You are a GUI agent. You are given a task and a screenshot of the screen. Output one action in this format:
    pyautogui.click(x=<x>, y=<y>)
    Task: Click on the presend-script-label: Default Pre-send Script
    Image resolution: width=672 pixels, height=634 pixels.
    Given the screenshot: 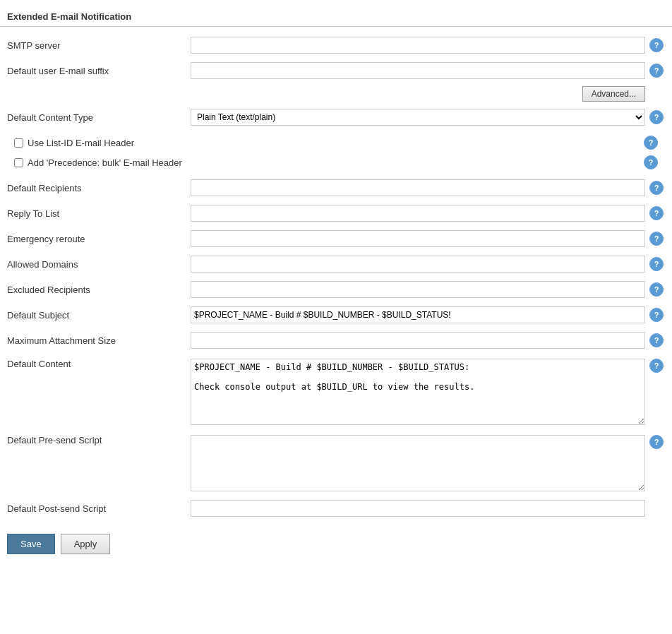 What is the action you would take?
    pyautogui.click(x=99, y=441)
    